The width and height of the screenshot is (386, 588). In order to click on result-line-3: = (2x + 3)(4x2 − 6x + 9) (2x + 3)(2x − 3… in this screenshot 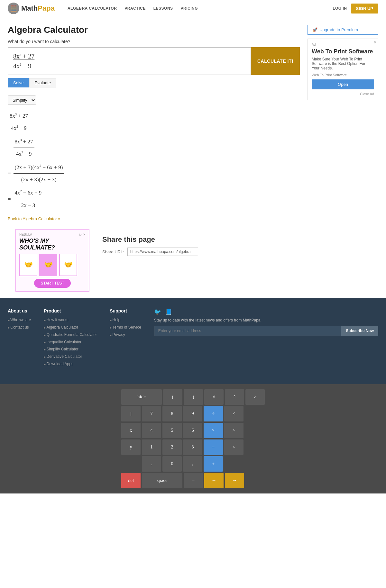, I will do `click(154, 174)`.